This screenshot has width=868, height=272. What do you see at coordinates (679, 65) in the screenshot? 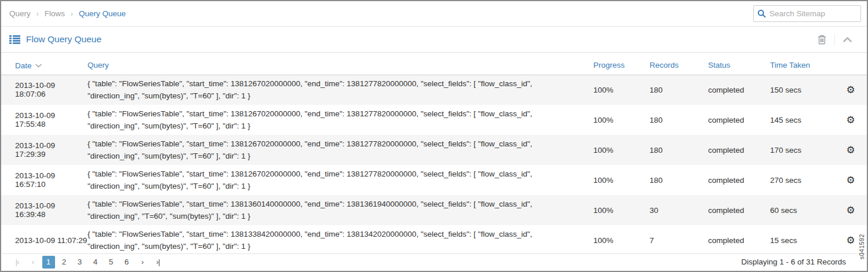
I see `column-header-records: Records` at bounding box center [679, 65].